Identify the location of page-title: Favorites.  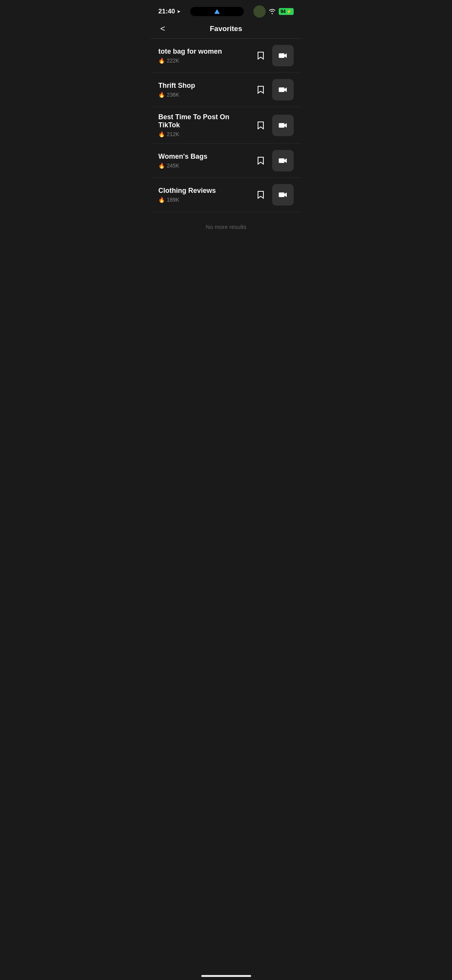
(226, 29).